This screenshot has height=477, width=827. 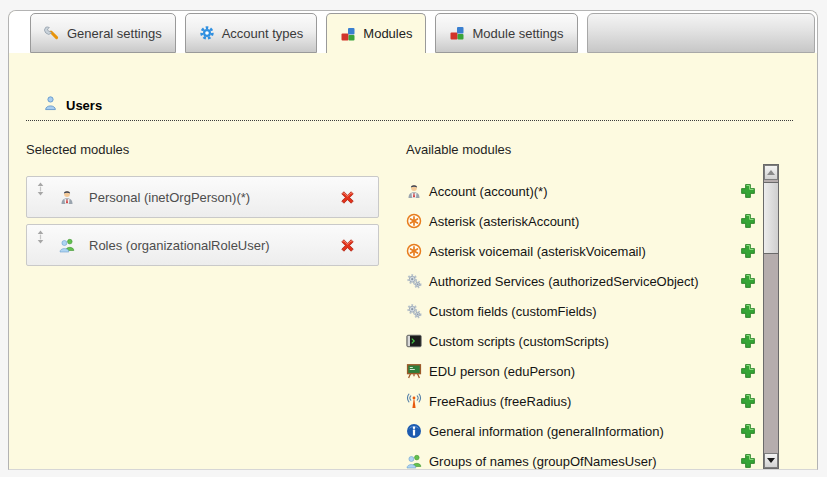 I want to click on available-module-label: Custom scripts (customScripts), so click(x=519, y=342).